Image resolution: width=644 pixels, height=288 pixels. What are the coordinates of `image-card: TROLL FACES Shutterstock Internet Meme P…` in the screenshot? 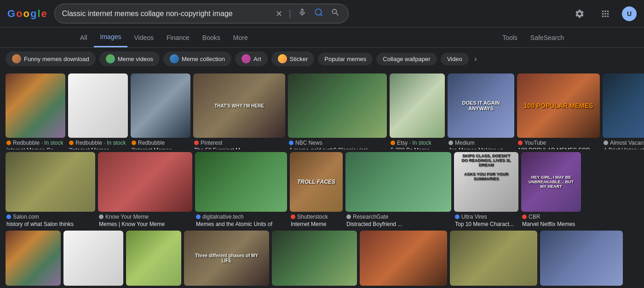 It's located at (316, 190).